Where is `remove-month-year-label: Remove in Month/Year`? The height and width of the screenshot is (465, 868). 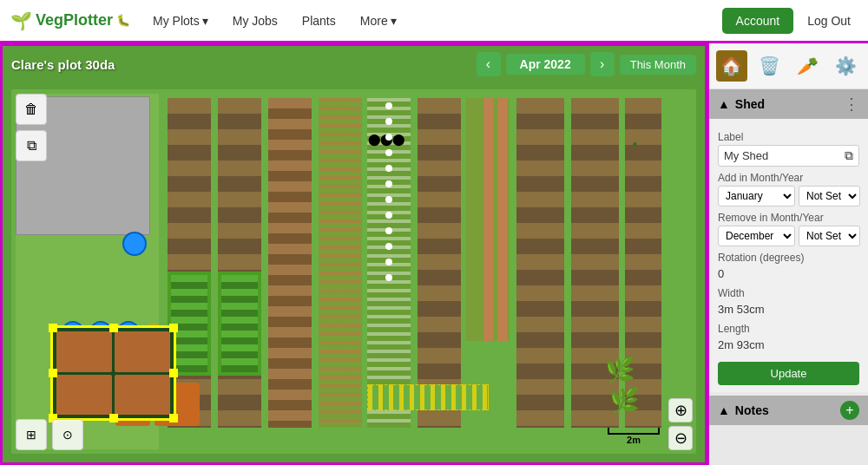 remove-month-year-label: Remove in Month/Year is located at coordinates (788, 218).